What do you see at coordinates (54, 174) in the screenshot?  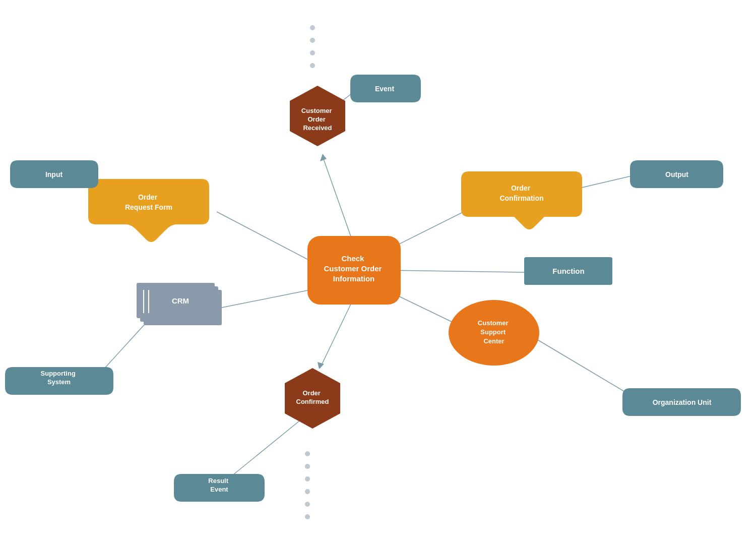 I see `input-label: Input` at bounding box center [54, 174].